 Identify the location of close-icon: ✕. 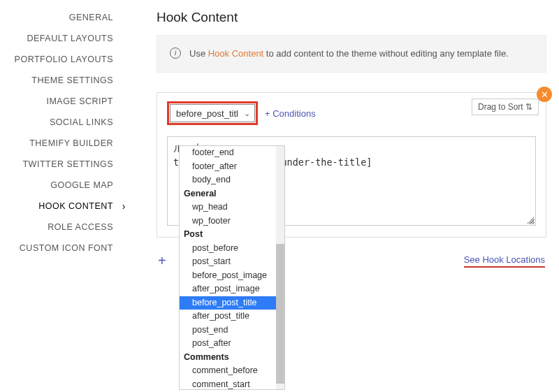
(544, 94).